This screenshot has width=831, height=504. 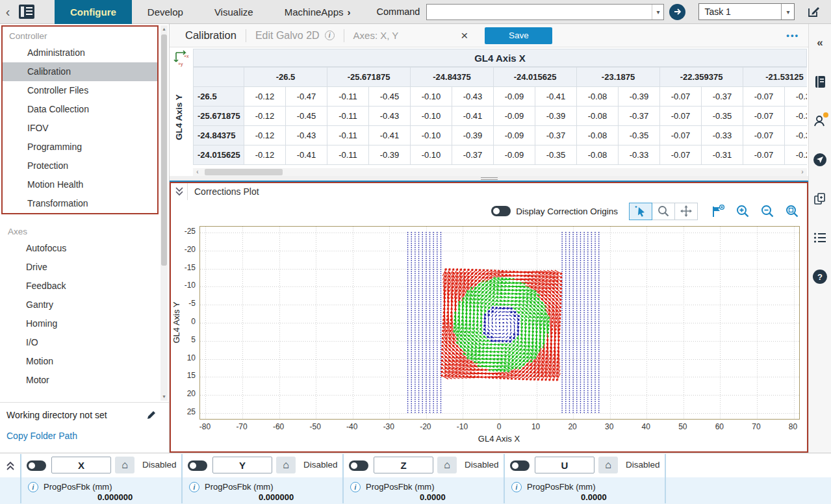 What do you see at coordinates (820, 277) in the screenshot?
I see `help-button: ?` at bounding box center [820, 277].